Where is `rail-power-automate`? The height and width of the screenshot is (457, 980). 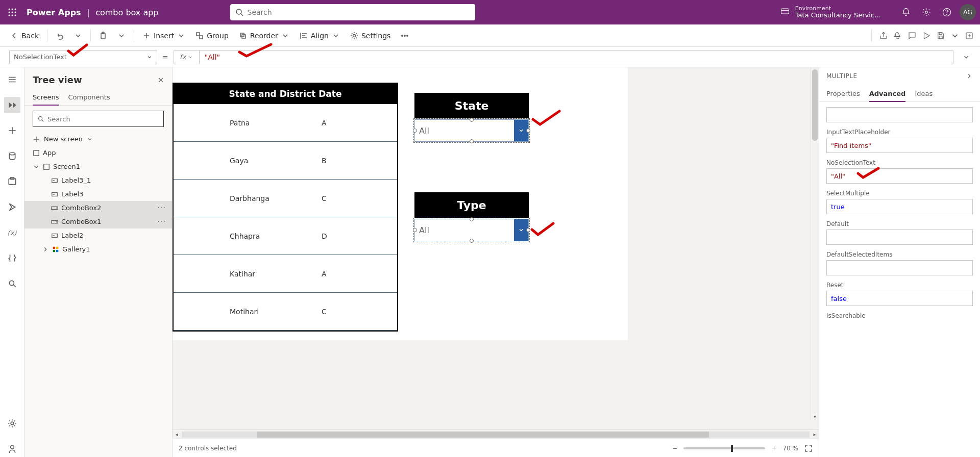 rail-power-automate is located at coordinates (12, 207).